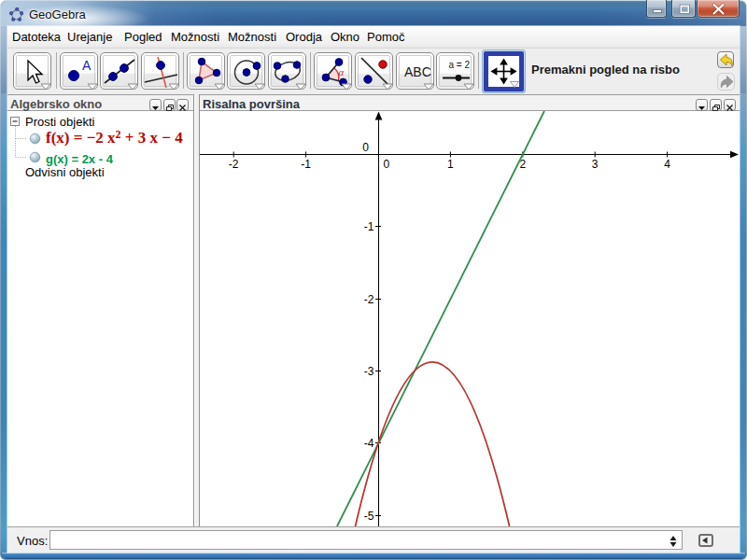 This screenshot has height=560, width=747. I want to click on svg-text: a = 2, so click(459, 65).